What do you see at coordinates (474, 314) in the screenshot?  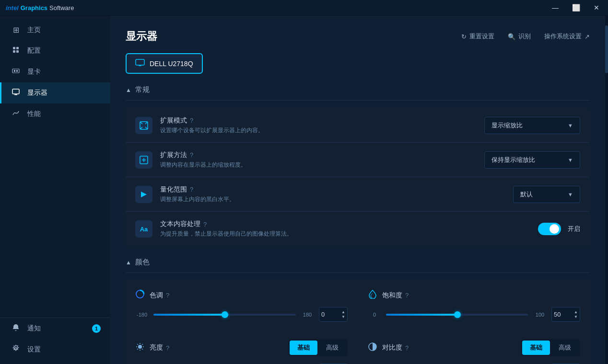 I see `saturation-slider-row: 0 100 50 ▲ ▼` at bounding box center [474, 314].